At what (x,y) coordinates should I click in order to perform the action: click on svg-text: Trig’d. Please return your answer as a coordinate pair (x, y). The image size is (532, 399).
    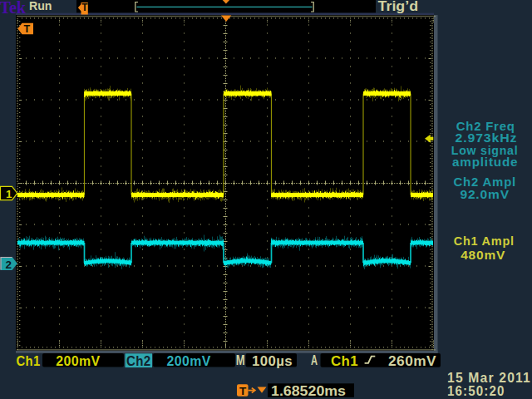
    Looking at the image, I should click on (399, 7).